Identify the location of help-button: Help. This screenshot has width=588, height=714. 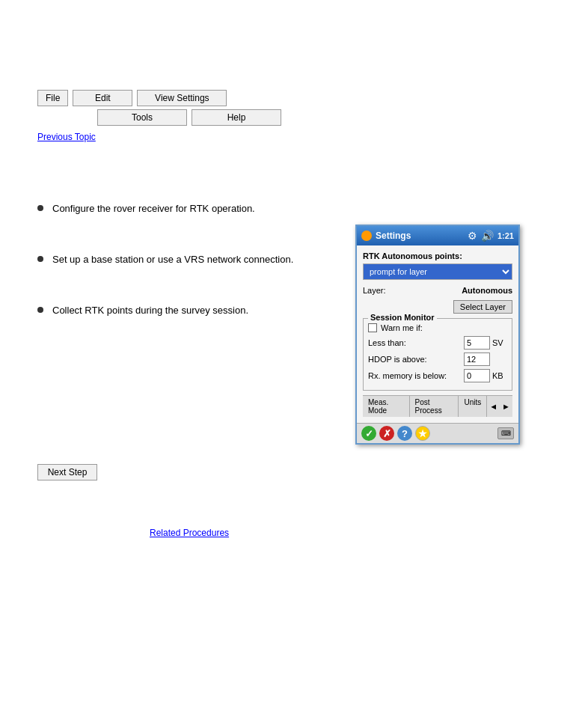
(236, 118).